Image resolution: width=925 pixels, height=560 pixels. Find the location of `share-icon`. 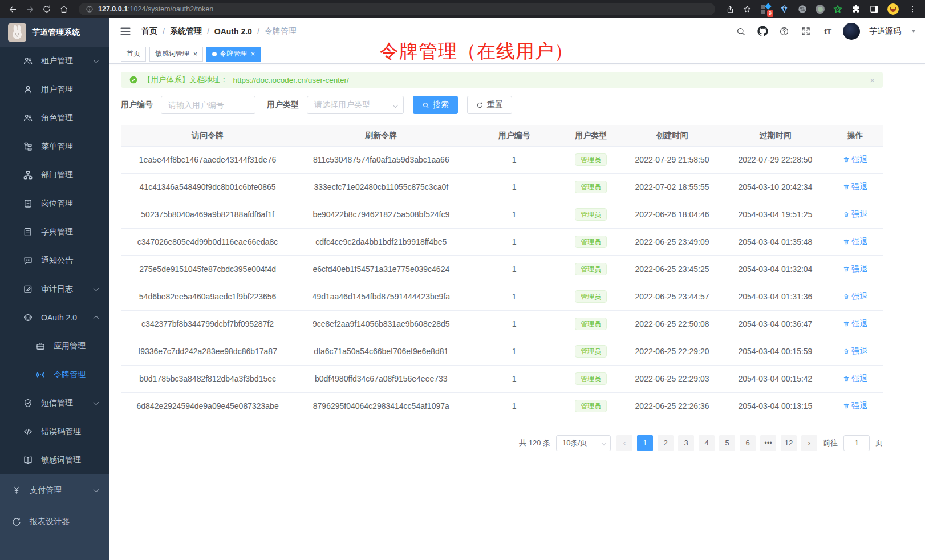

share-icon is located at coordinates (730, 9).